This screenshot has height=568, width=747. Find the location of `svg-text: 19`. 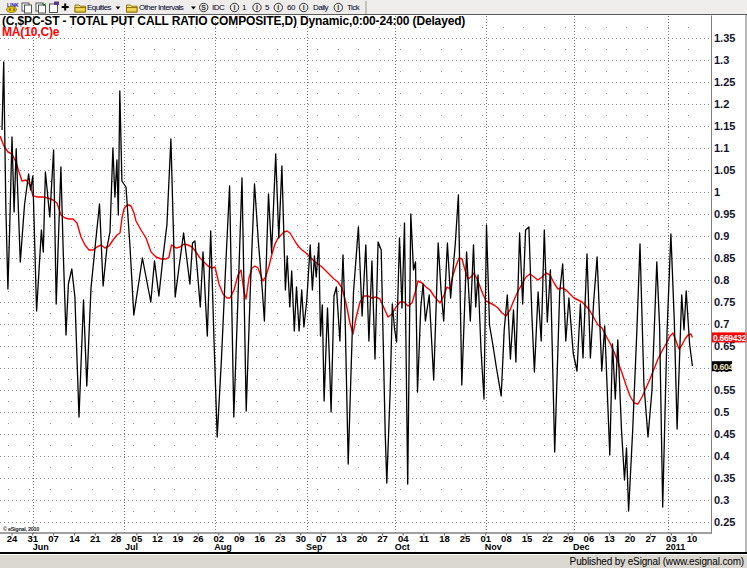

svg-text: 19 is located at coordinates (178, 538).